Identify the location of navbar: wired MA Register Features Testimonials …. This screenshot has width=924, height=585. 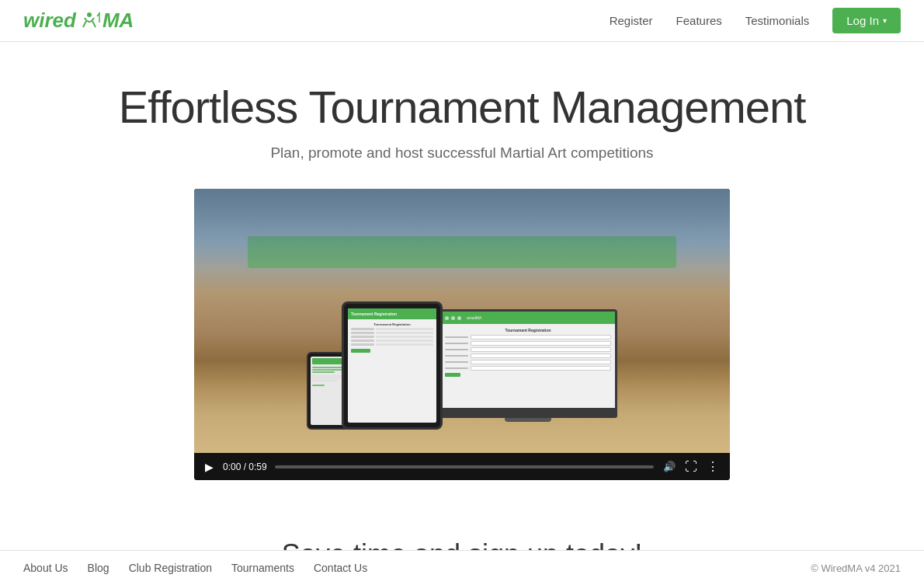
(462, 21).